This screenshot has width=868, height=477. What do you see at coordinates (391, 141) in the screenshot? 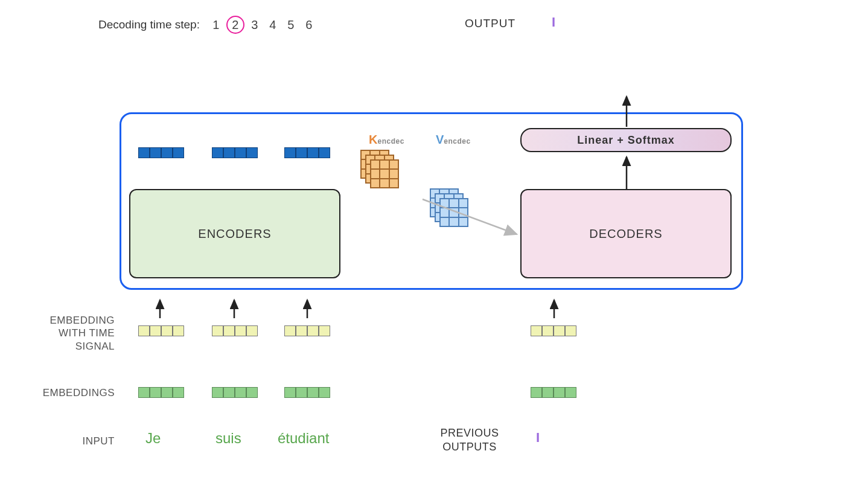
I see `k-sub: encdec` at bounding box center [391, 141].